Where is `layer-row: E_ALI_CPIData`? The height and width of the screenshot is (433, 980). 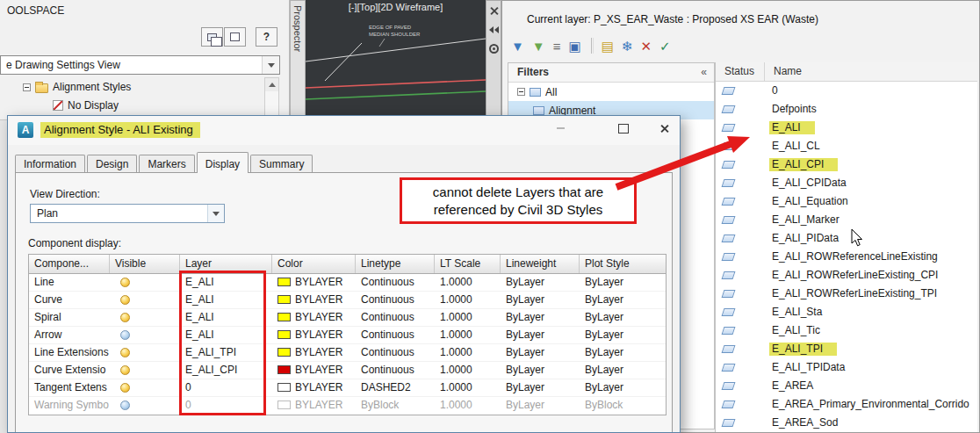
layer-row: E_ALI_CPIData is located at coordinates (847, 183).